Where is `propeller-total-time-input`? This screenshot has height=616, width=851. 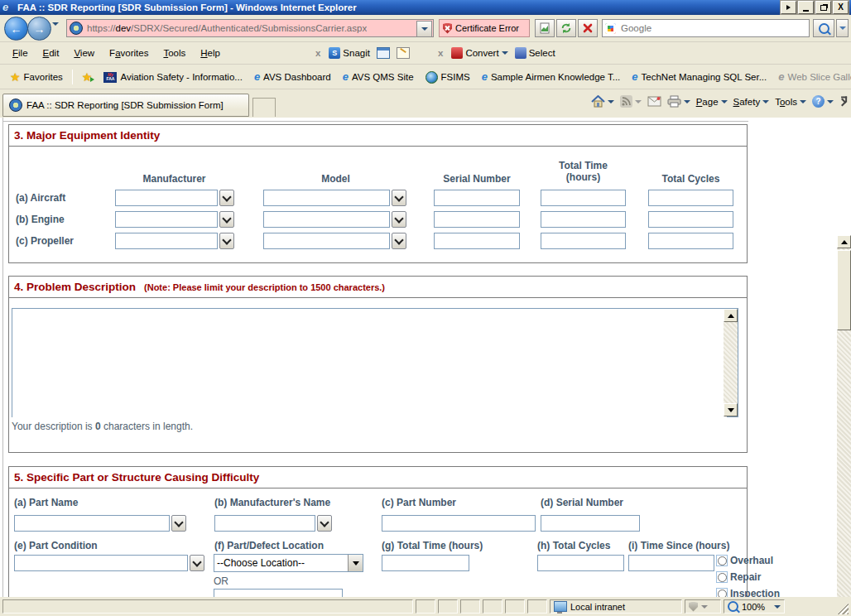 propeller-total-time-input is located at coordinates (583, 241).